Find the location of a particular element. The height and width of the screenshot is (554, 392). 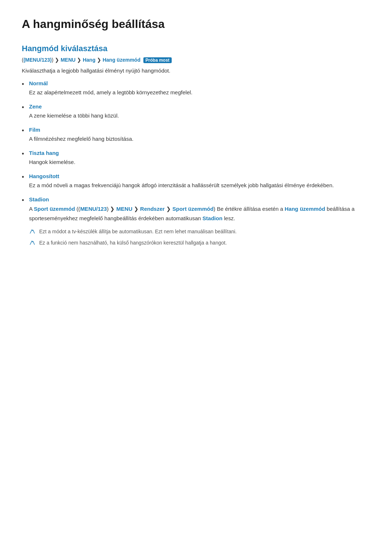

item-title-film: Film is located at coordinates (200, 130).